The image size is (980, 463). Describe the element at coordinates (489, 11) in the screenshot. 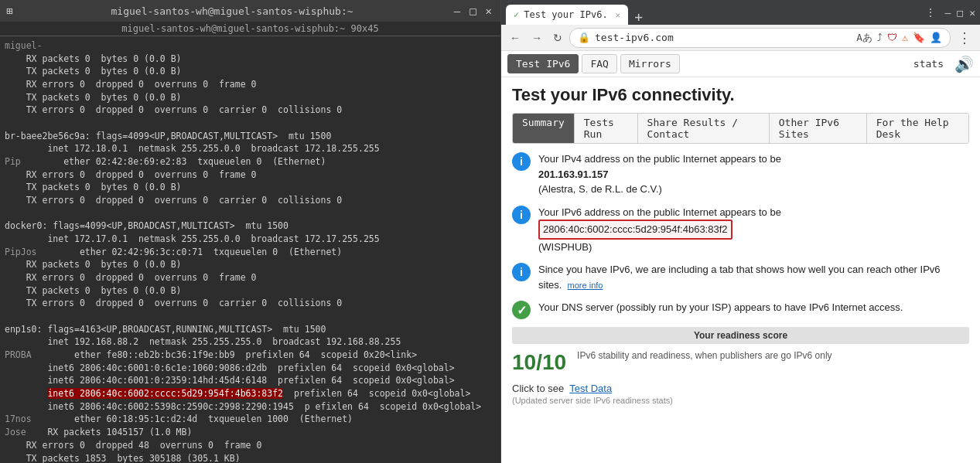

I see `close-button: ✕` at that location.